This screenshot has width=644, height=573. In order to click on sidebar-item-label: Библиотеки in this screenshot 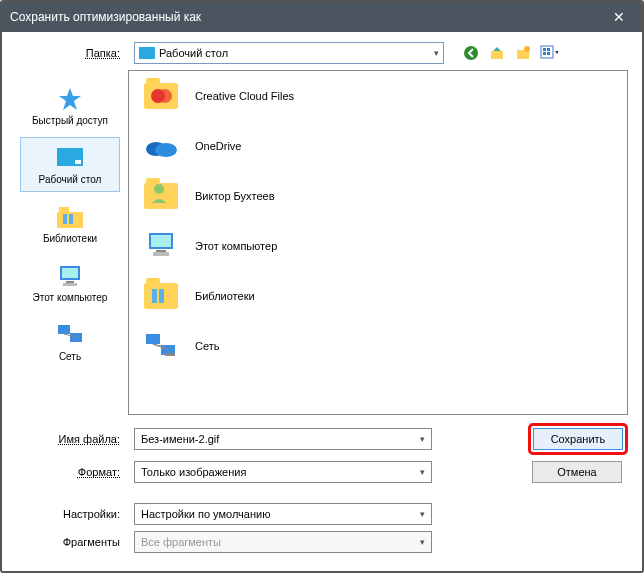, I will do `click(70, 238)`.